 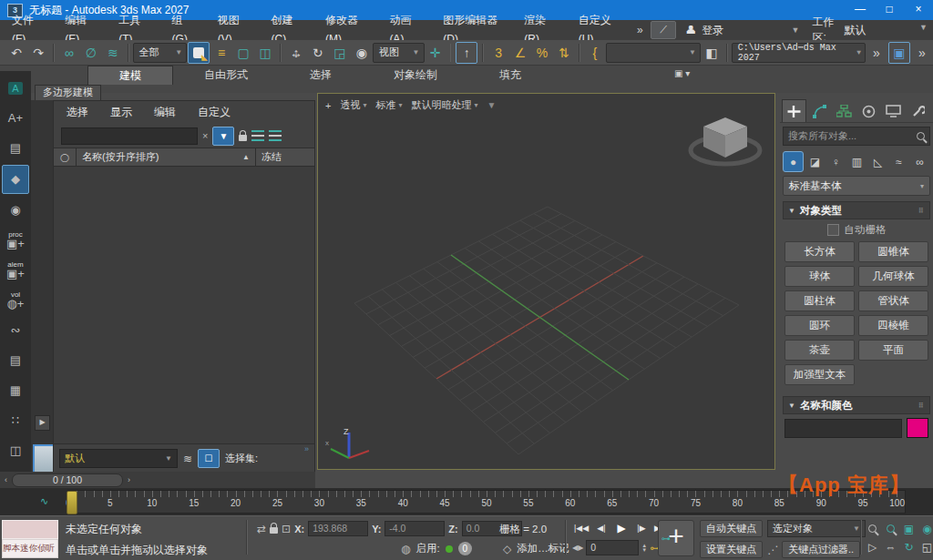 I want to click on add-marker-label: 添加…标记, so click(x=543, y=548).